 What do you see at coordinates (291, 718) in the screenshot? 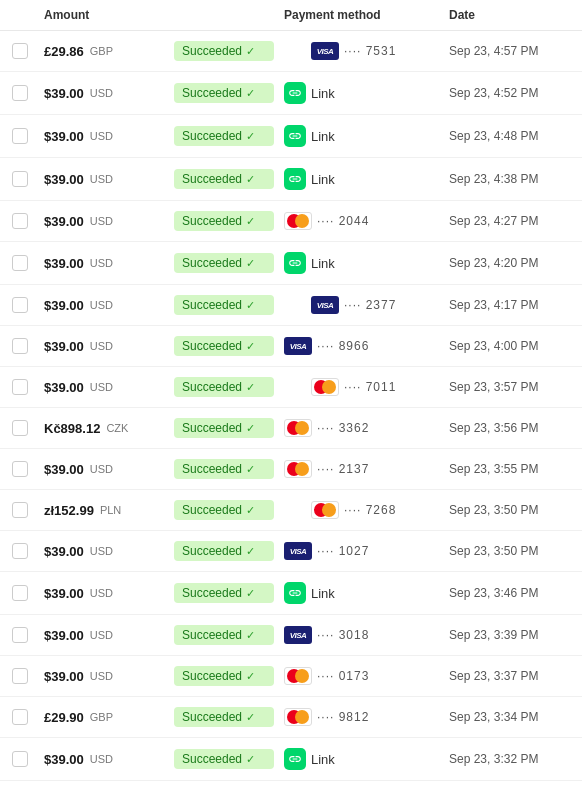
I see `table-row: £29.90GBPSucceeded ✓···· 9812Sep 23, 3:3…` at bounding box center [291, 718].